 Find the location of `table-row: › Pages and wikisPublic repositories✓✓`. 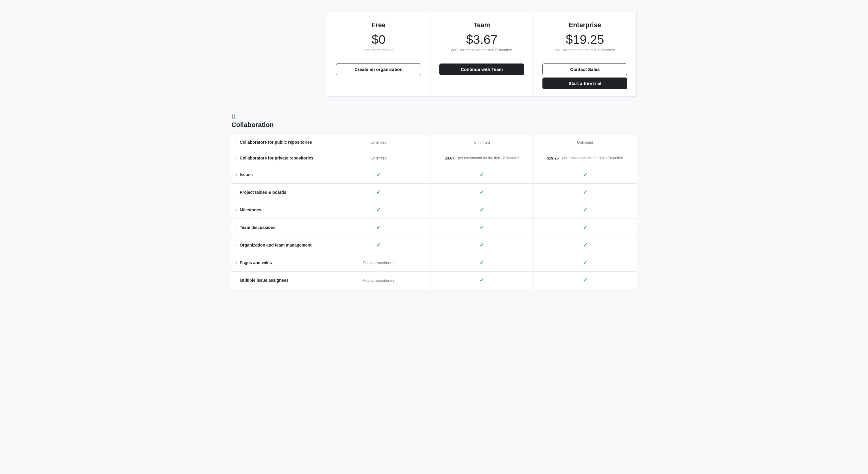

table-row: › Pages and wikisPublic repositories✓✓ is located at coordinates (434, 263).